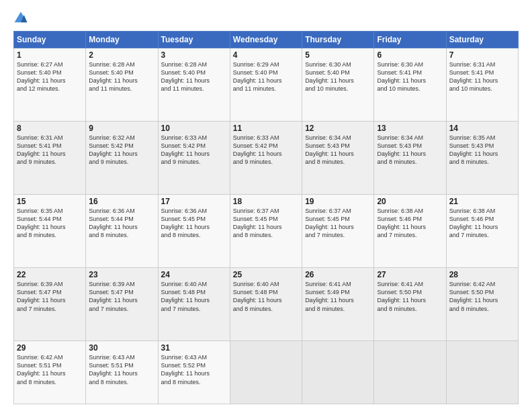  I want to click on day-number: 11, so click(266, 128).